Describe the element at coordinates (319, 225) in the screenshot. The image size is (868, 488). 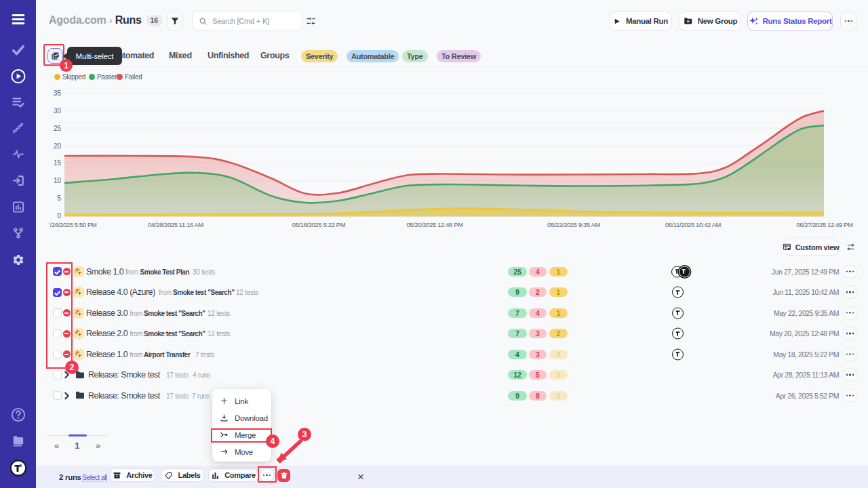
I see `svg-text: 05/18/2025 5:22 PM` at that location.